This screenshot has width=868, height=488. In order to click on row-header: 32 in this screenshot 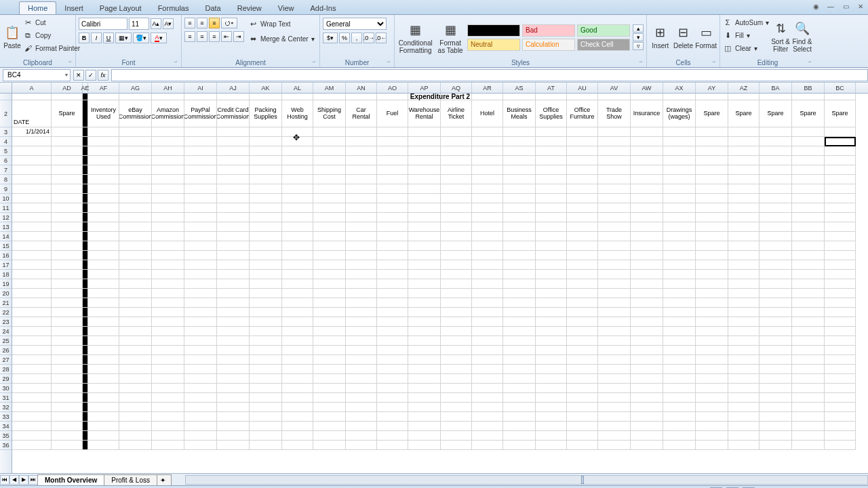, I will do `click(5, 407)`.